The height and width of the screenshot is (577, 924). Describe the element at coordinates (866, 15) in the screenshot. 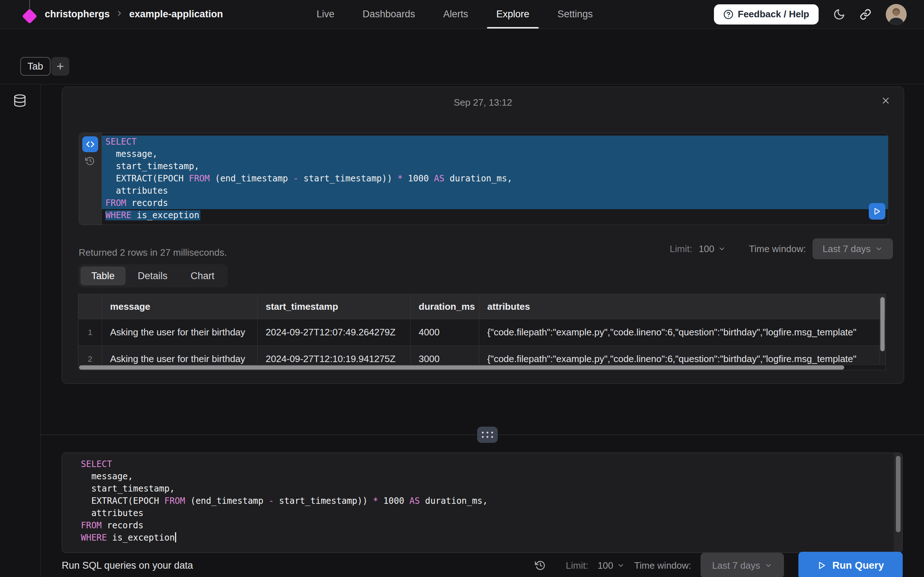

I see `share-link-button` at that location.